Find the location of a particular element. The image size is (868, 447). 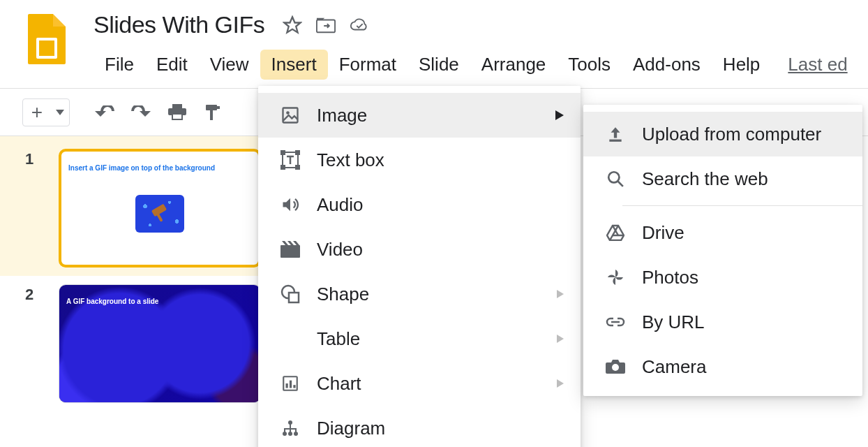

insert-chart: Chart is located at coordinates (419, 383).